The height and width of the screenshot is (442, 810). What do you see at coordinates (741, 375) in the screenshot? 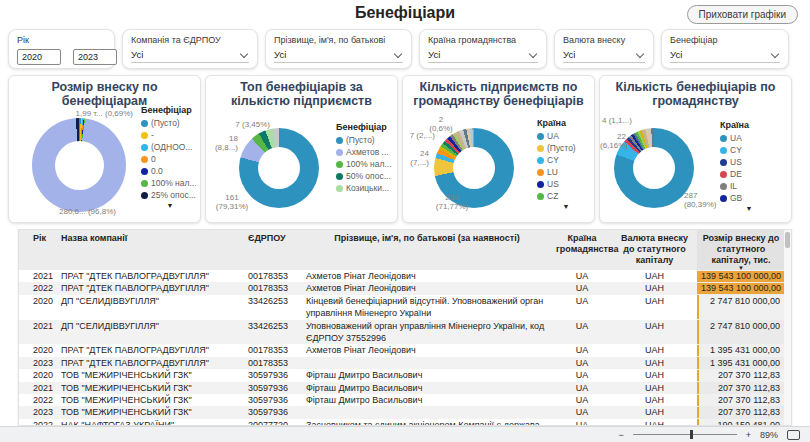
I see `amount-cell: 207 370 112,83` at bounding box center [741, 375].